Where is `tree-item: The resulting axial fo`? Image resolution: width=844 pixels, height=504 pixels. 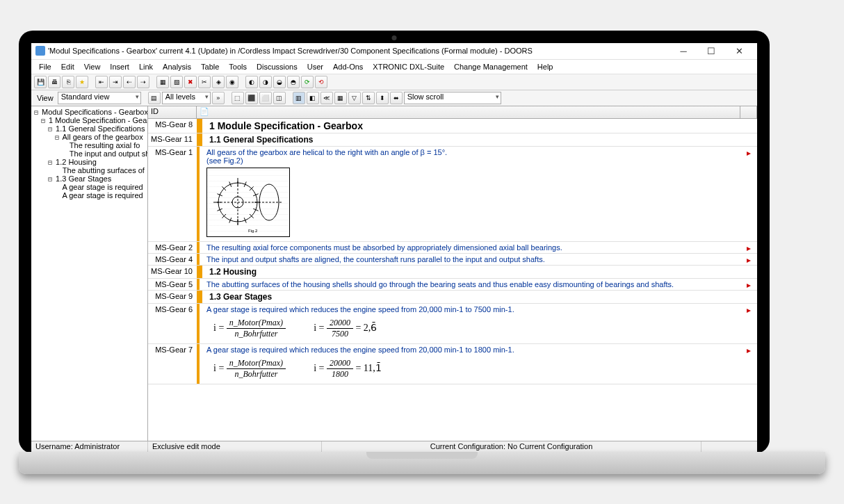
tree-item: The resulting axial fo is located at coordinates (89, 145).